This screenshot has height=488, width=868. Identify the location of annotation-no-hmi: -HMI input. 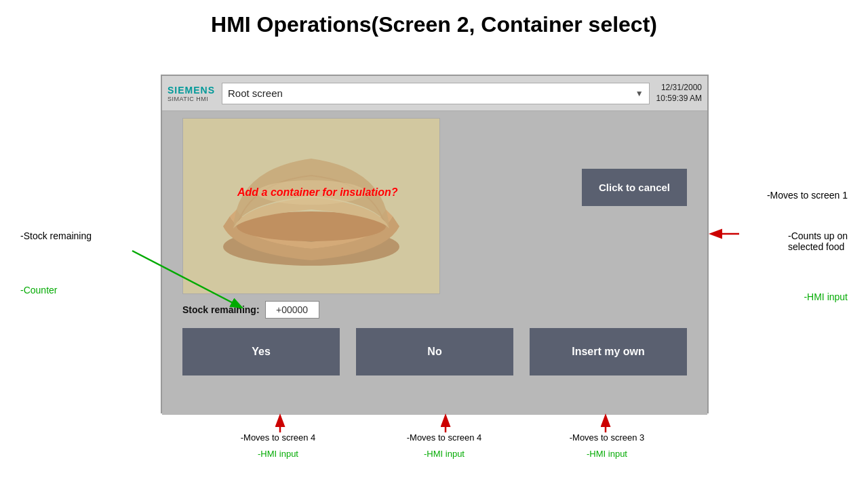
(444, 454).